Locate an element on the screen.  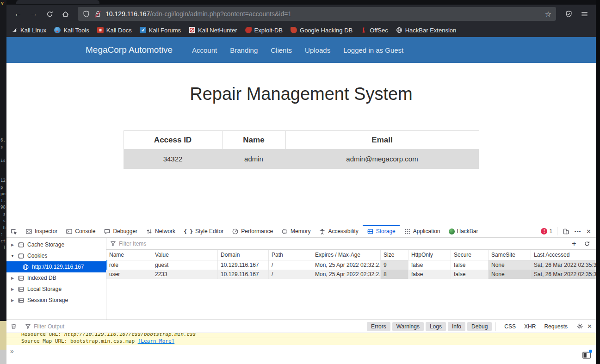
inspector-icon is located at coordinates (29, 231).